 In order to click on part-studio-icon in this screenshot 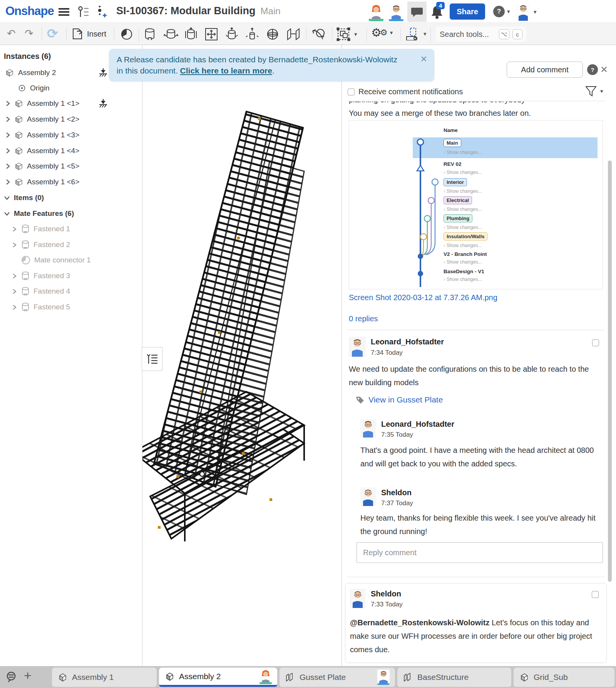, I will do `click(290, 677)`.